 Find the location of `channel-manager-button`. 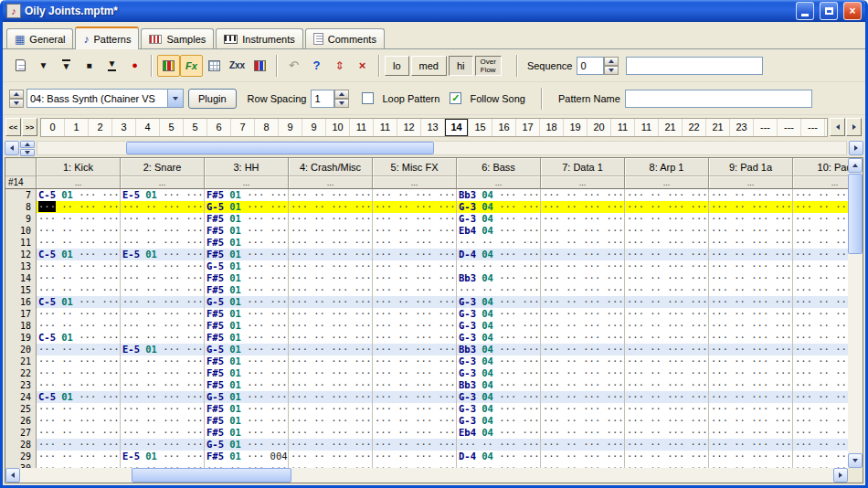

channel-manager-button is located at coordinates (259, 66).